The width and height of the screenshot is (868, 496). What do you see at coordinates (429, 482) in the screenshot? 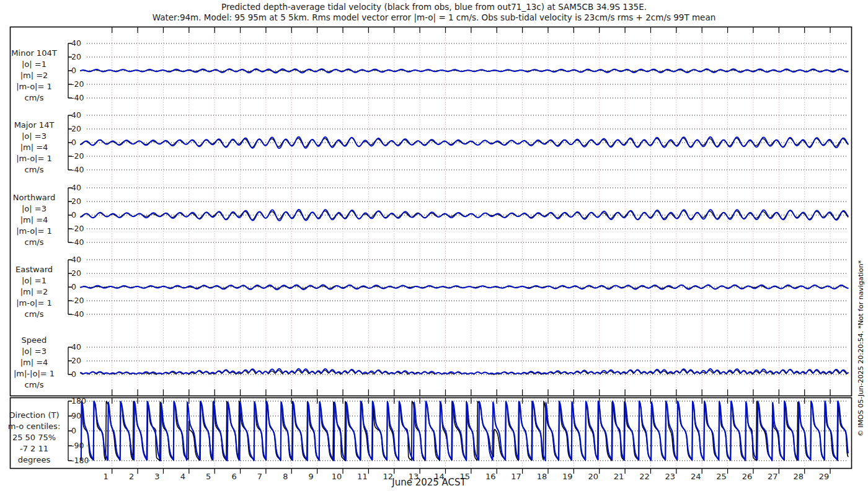
I see `x-axis-label: June 2025 ACST` at bounding box center [429, 482].